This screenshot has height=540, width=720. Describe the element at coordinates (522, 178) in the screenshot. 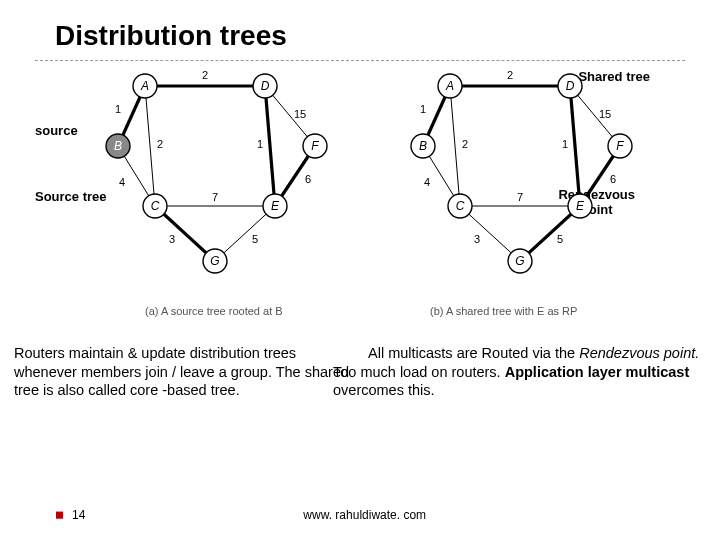

I see `graph-right: 21215146735ADBFCEG` at that location.